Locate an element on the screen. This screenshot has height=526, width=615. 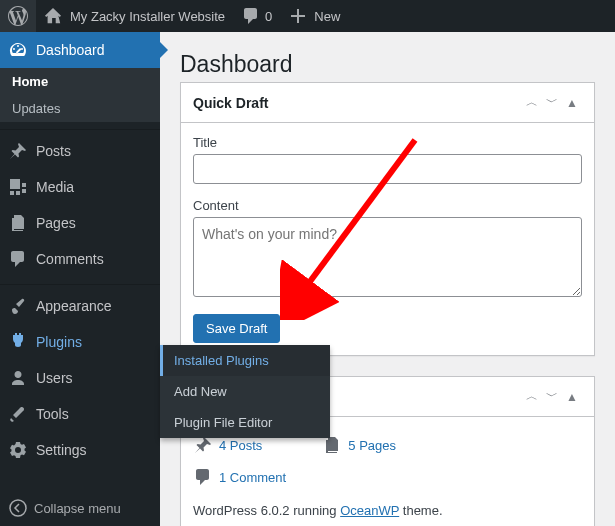
menu-users: Users is located at coordinates (80, 378).